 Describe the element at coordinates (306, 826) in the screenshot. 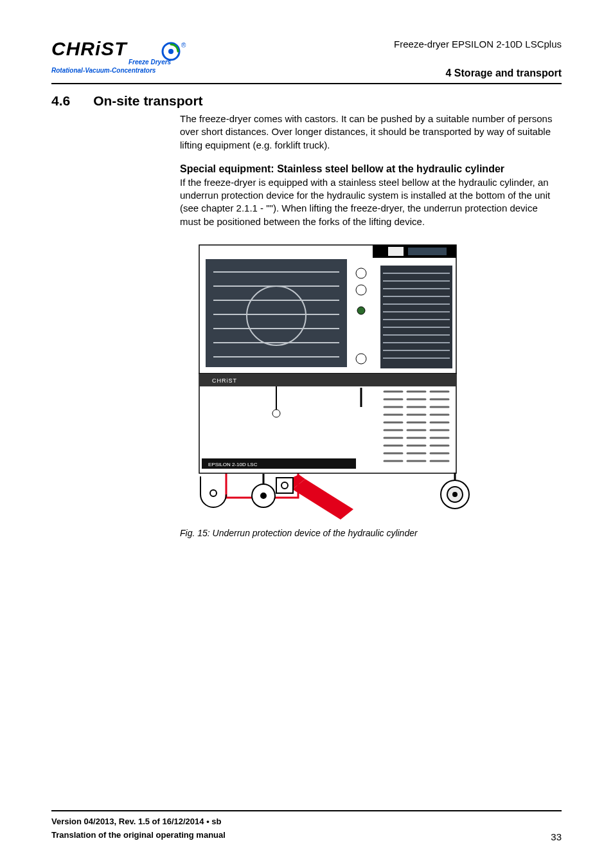

I see `page-footer: Version 04/2013, Rev. 1.5 of 16/12/2014 …` at that location.